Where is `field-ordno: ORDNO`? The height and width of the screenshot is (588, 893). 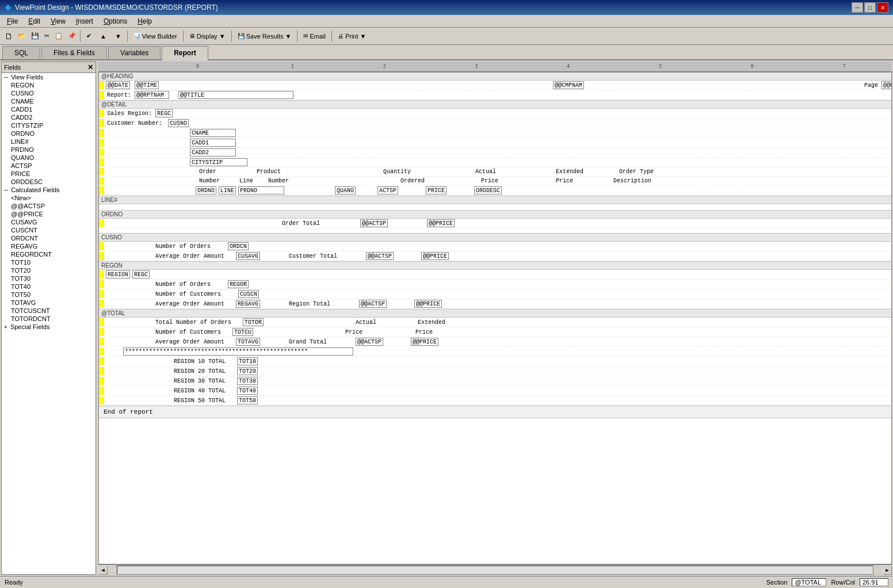
field-ordno: ORDNO is located at coordinates (48, 133).